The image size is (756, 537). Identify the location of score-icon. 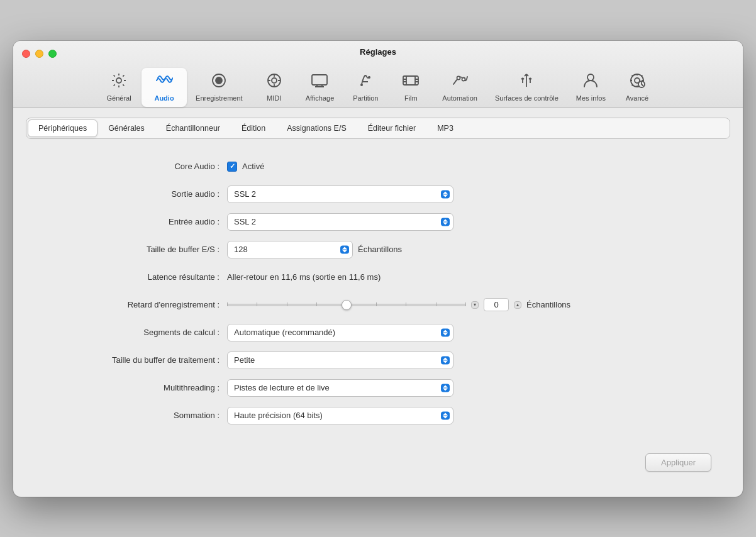
(365, 82).